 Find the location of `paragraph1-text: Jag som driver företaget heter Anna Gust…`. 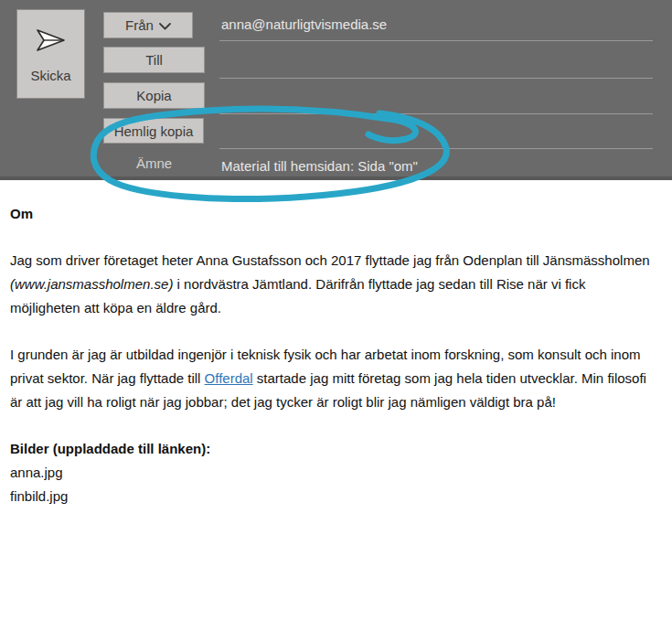

paragraph1-text: Jag som driver företaget heter Anna Gust… is located at coordinates (330, 260).